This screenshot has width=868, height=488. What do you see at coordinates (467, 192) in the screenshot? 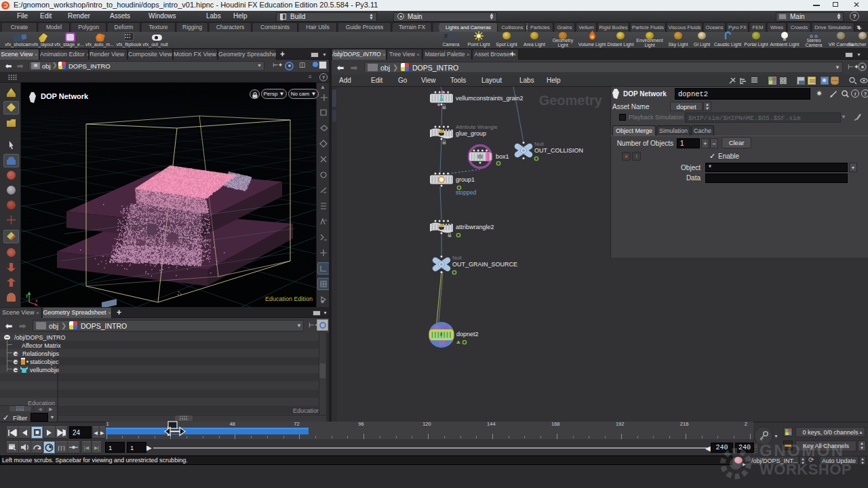
I see `svg-text: stopped` at bounding box center [467, 192].